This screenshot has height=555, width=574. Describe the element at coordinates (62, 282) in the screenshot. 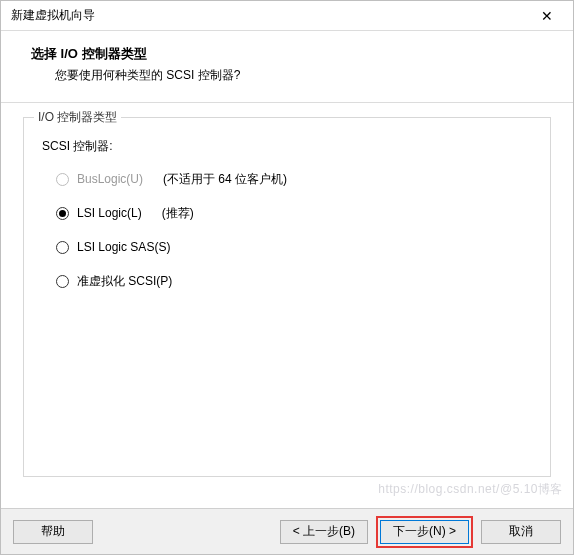

I see `radio-paravirt` at that location.